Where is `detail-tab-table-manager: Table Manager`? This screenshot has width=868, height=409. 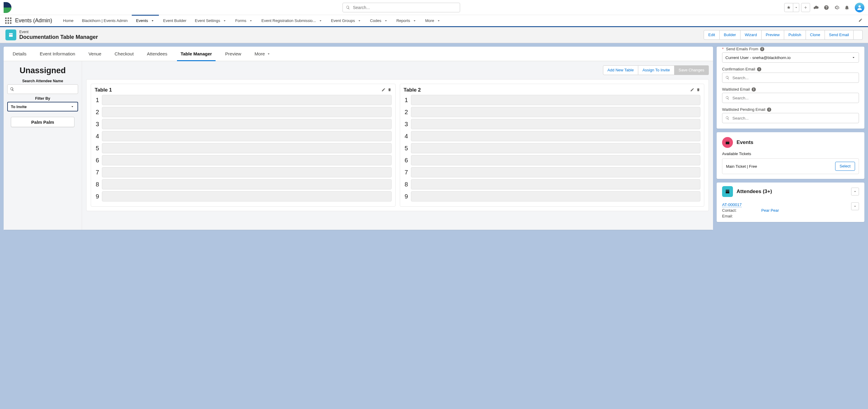
detail-tab-table-manager: Table Manager is located at coordinates (196, 54).